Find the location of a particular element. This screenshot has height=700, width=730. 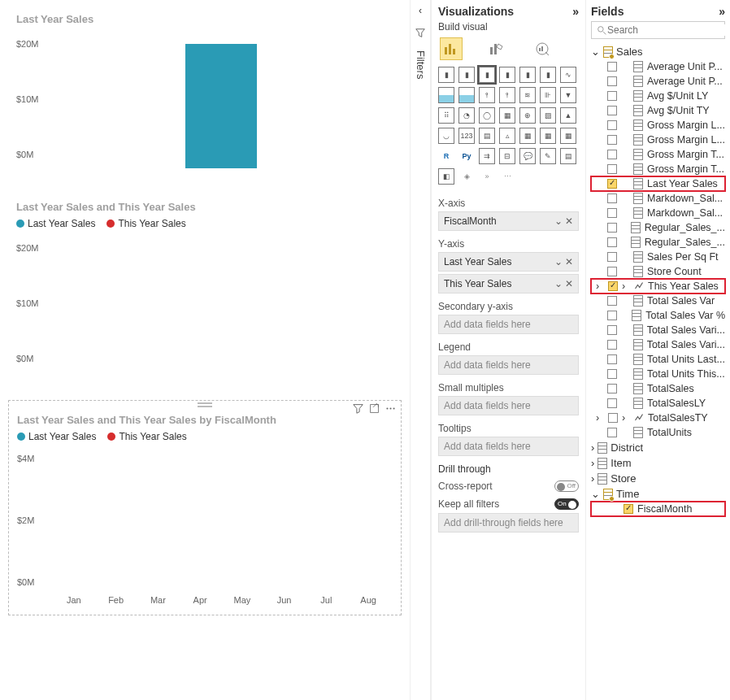

filter-icon is located at coordinates (358, 408).